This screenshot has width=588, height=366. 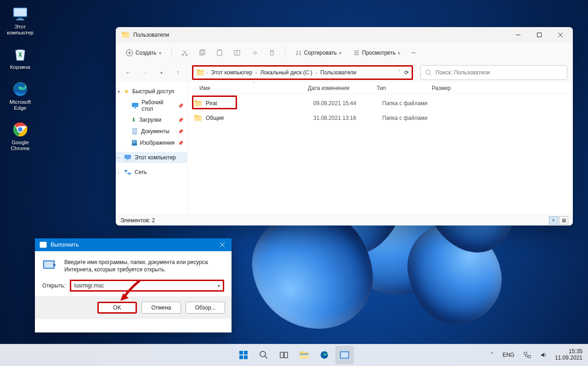 I want to click on new-label: Создать, so click(x=146, y=53).